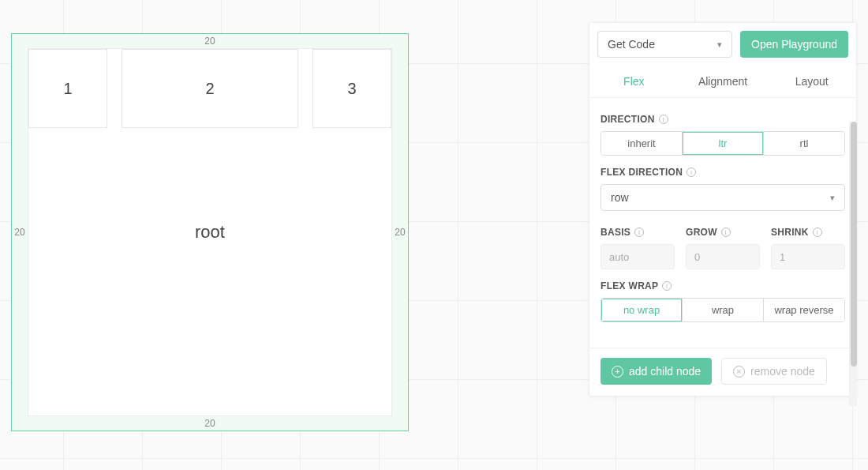 This screenshot has width=868, height=470. Describe the element at coordinates (723, 246) in the screenshot. I see `basis-grow-shrink-row: BASIS i GROW i SHRINK i` at that location.